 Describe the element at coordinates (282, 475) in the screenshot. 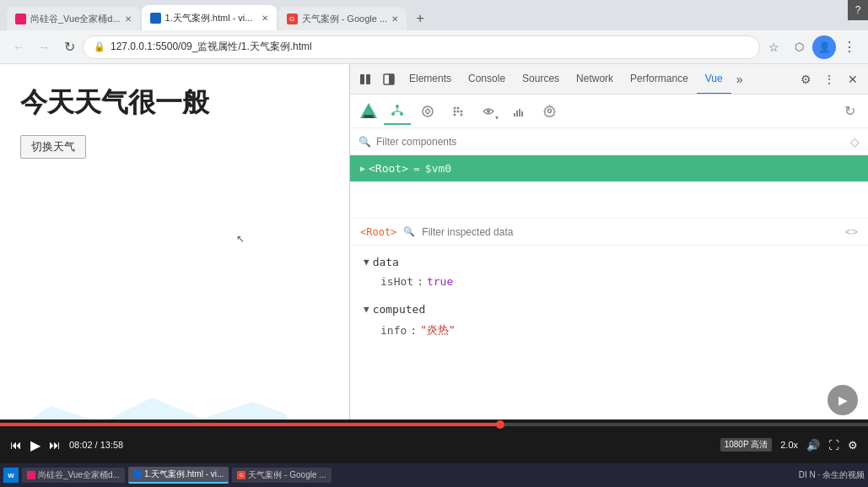

I see `taskbar-tab-3: G 天气案例 - Google ...` at that location.